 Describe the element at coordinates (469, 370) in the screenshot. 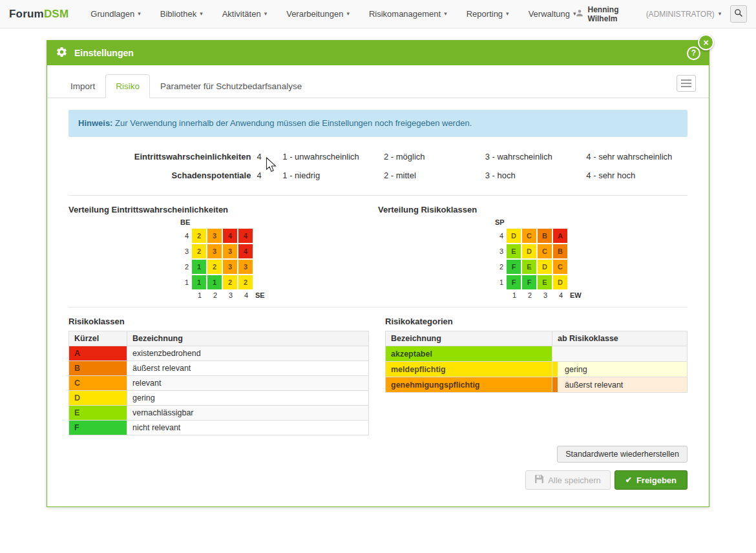

I see `risk-category-label: meldepflichtig` at that location.